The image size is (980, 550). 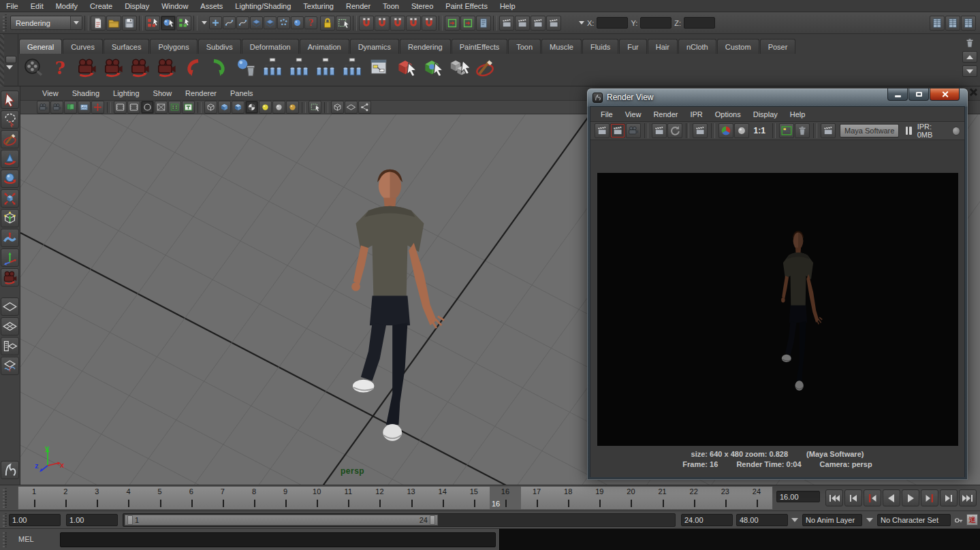 I want to click on 16-frame-tick: 1616, so click(x=505, y=498).